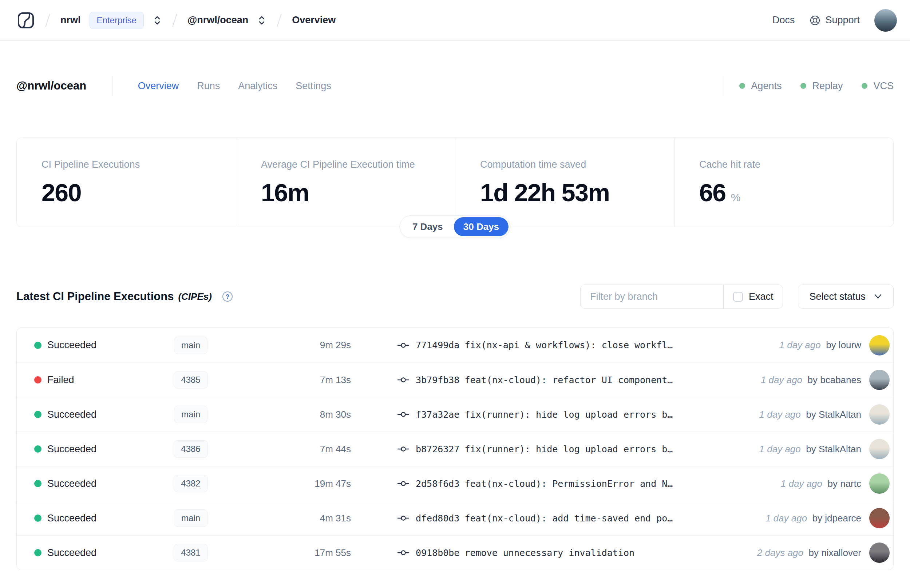  I want to click on commit-link: f37a32ae fix(runner): hide log upload er…, so click(545, 415).